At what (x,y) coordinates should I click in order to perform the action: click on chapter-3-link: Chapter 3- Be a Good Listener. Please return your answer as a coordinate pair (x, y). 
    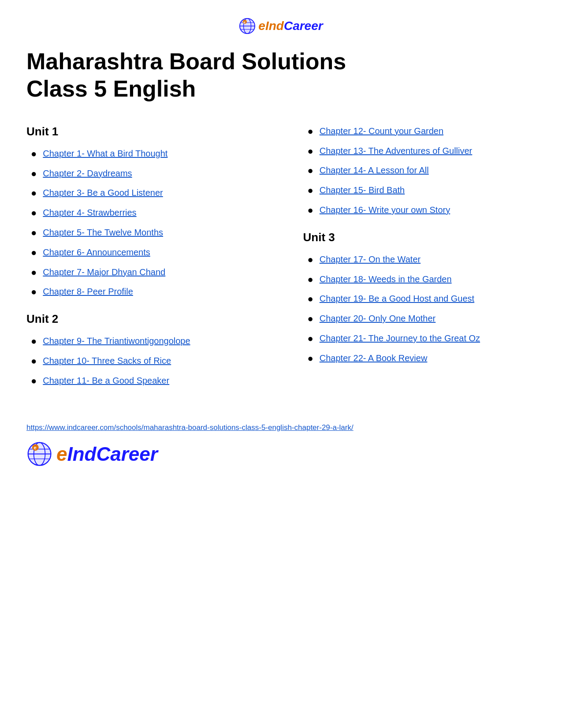
    Looking at the image, I should click on (103, 193).